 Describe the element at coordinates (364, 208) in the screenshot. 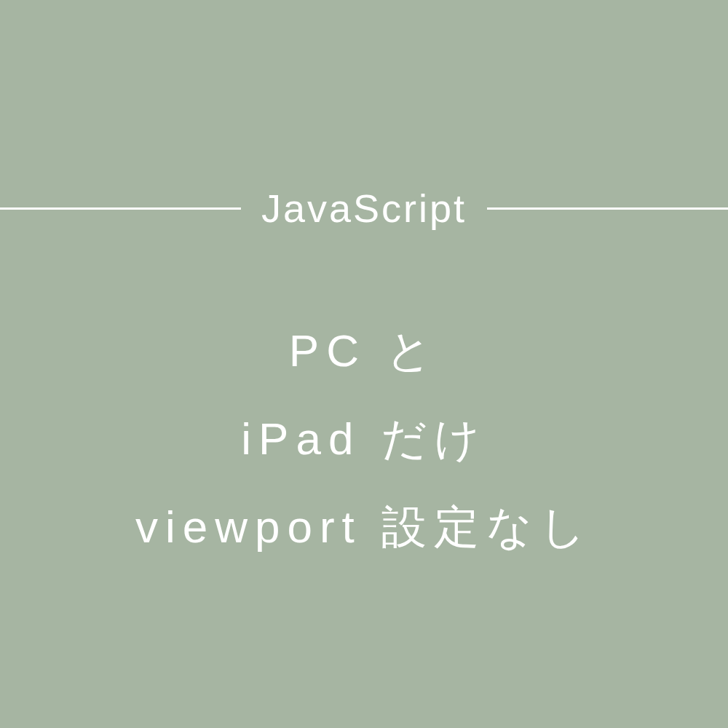

I see `heading-row: JavaScript` at that location.